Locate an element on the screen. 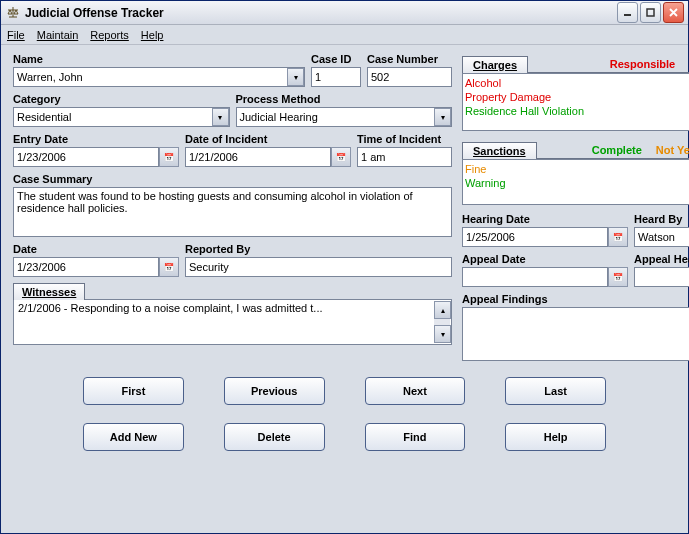 The height and width of the screenshot is (534, 689). close-button is located at coordinates (674, 12).